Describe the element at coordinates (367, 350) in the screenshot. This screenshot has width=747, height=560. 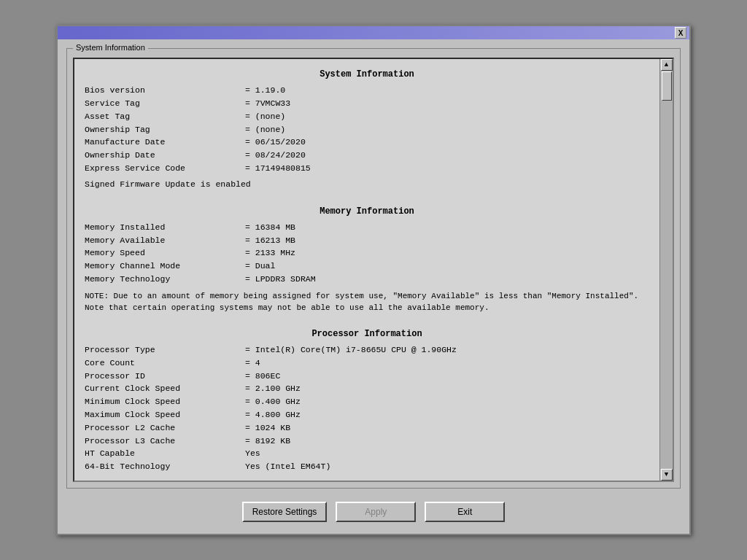
I see `table-row: Processor Type= Intel(R) Core(TM) i7-866…` at that location.